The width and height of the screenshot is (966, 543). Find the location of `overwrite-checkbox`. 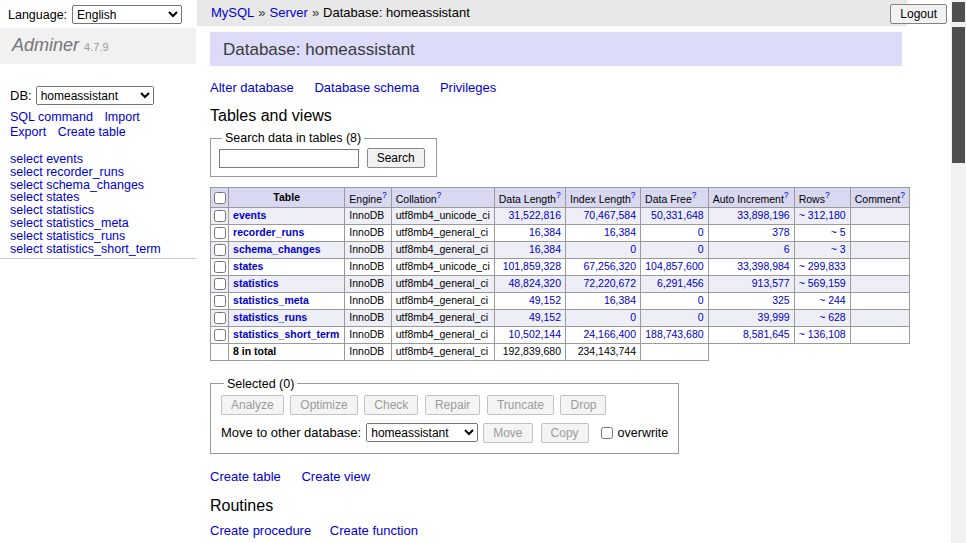

overwrite-checkbox is located at coordinates (607, 433).